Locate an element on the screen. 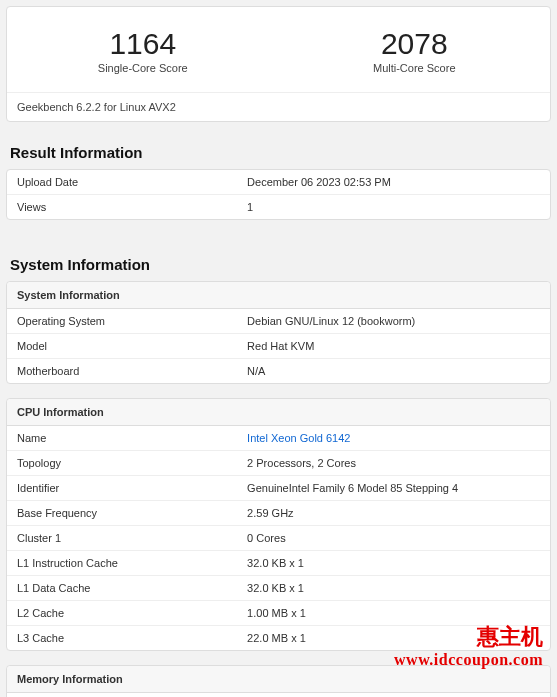  system-val: Debian GNU/Linux 12 (bookworm) is located at coordinates (394, 321).